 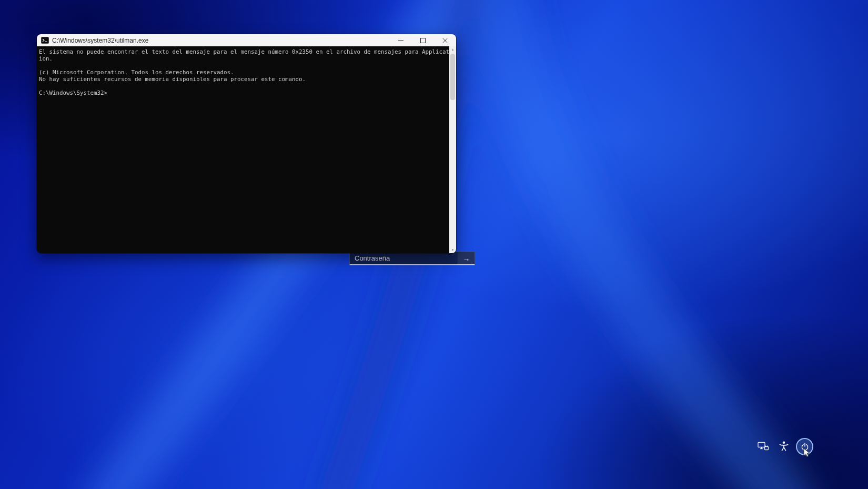 What do you see at coordinates (453, 49) in the screenshot?
I see `scrollbar-up-button: ▲` at bounding box center [453, 49].